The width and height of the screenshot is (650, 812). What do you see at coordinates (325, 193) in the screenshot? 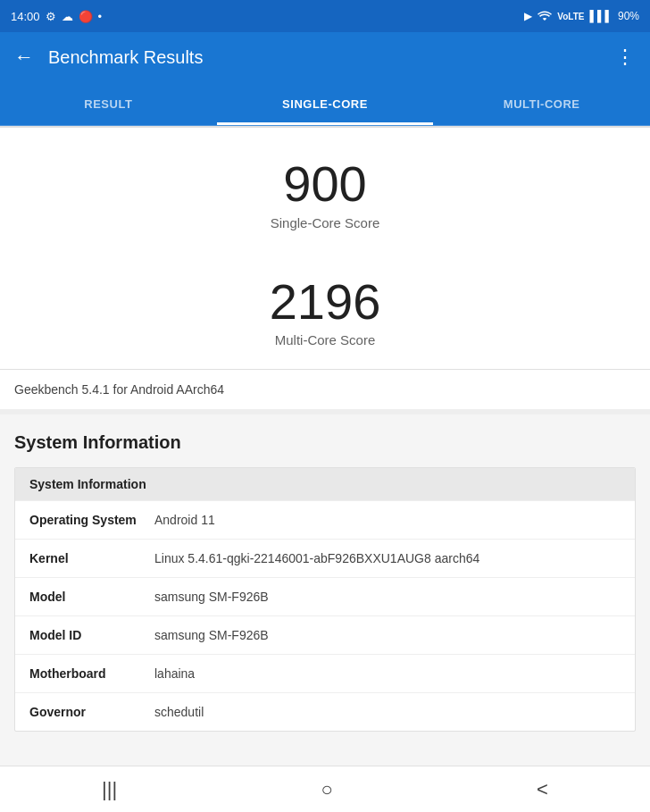
I see `single-core-score-block: 900 Single-Core Score` at bounding box center [325, 193].